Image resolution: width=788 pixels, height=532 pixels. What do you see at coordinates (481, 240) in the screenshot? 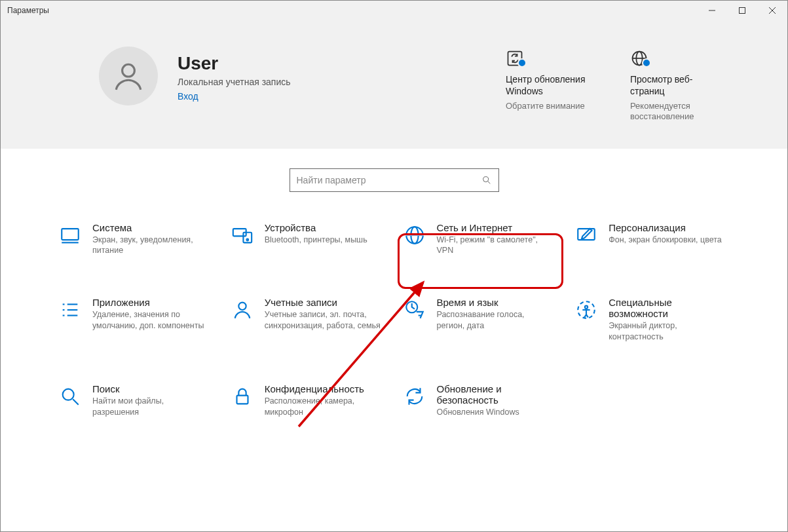
I see `category-network: Сеть и ИнтернетWi-Fi, режим "в самолете"…` at bounding box center [481, 240].